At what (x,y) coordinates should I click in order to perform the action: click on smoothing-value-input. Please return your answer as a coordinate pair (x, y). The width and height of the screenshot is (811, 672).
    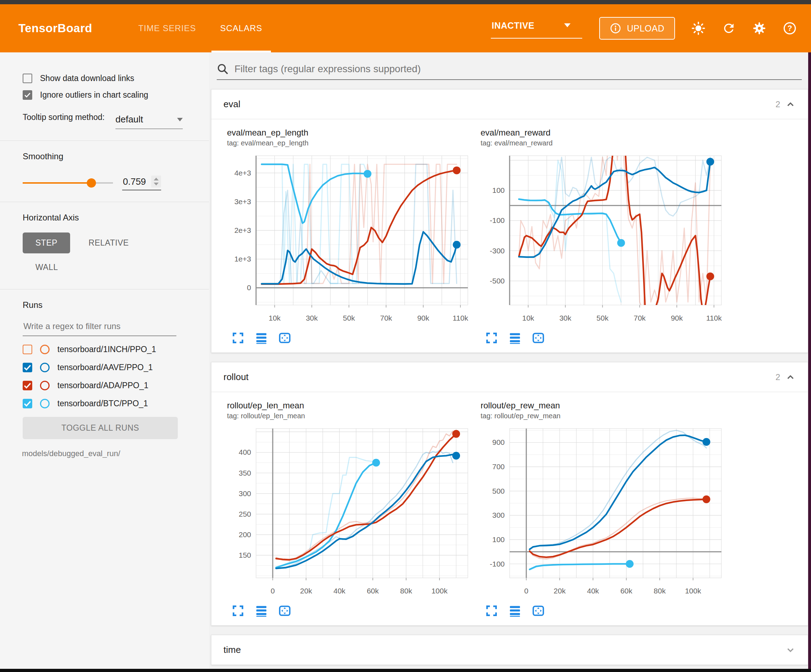
    Looking at the image, I should click on (137, 182).